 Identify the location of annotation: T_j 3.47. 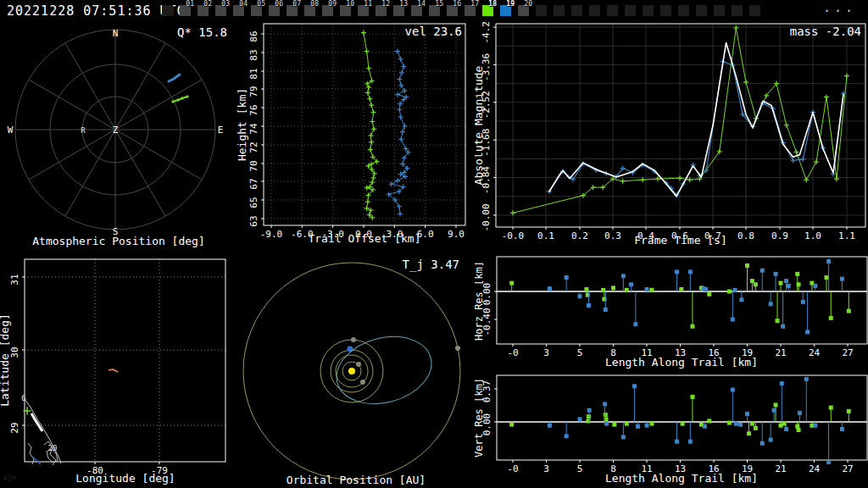
(431, 264).